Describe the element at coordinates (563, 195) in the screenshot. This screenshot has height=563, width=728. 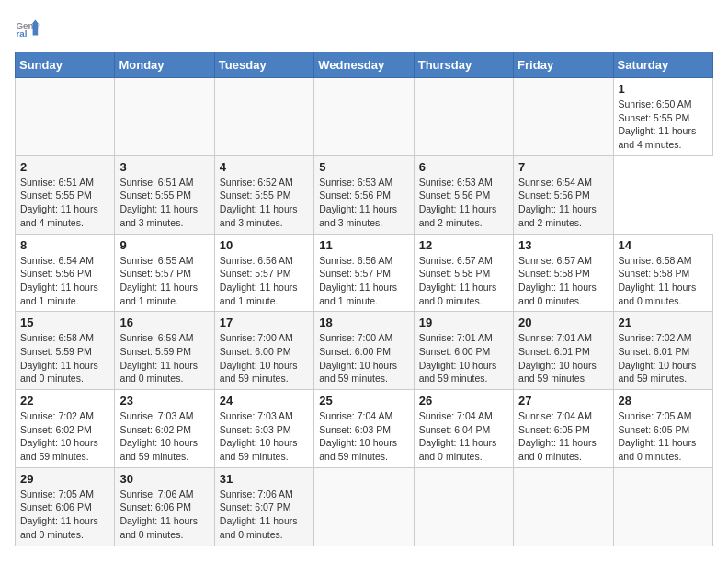
I see `day-cell: 7Sunrise: 6:54 AMSunset: 5:56 PMDaylight…` at that location.